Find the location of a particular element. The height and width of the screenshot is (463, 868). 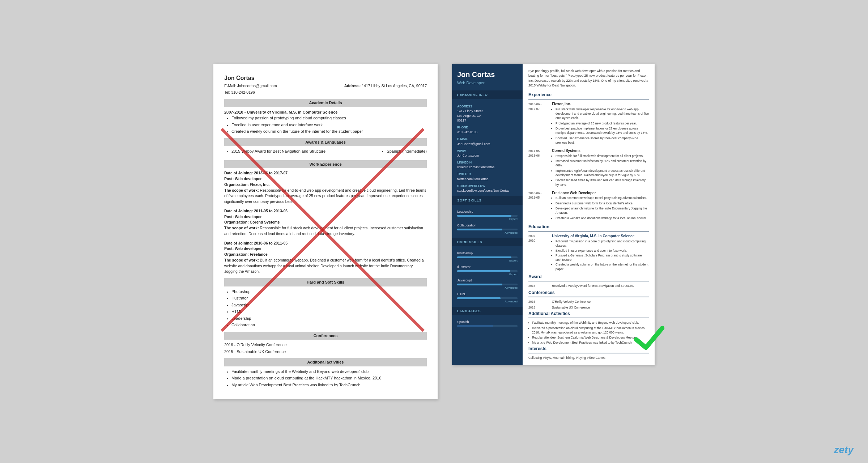

skill-html-name: HTML is located at coordinates (488, 294).